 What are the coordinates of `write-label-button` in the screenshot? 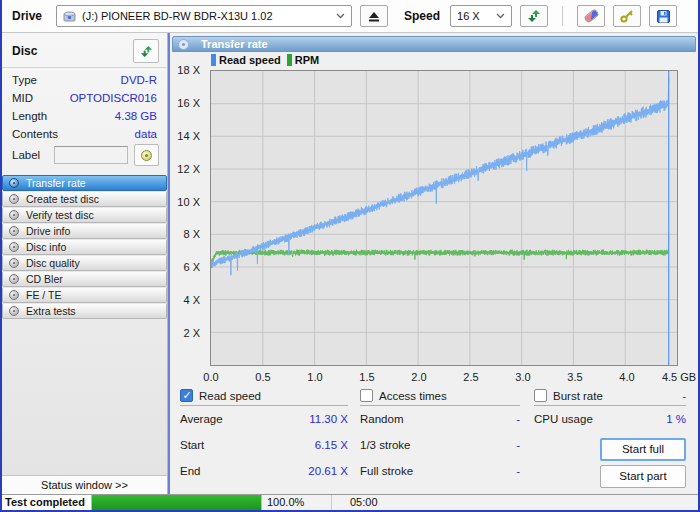 It's located at (146, 155).